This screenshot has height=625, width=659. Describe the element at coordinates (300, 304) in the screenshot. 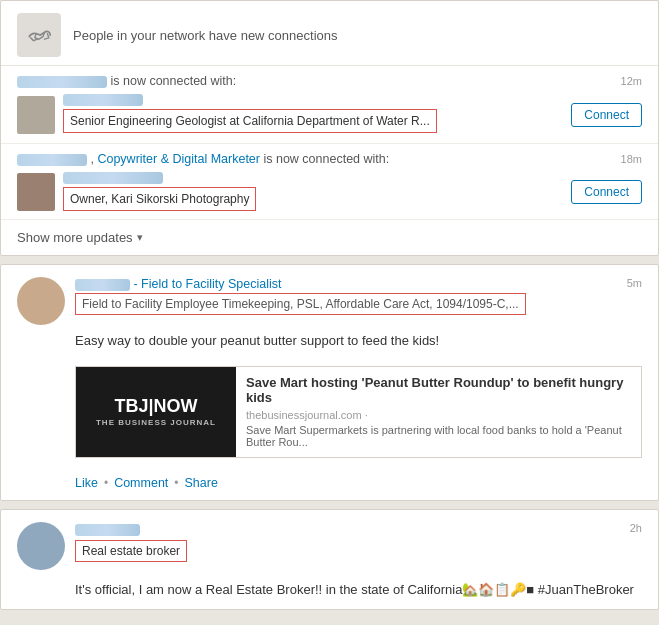

I see `post-title-box: Field to Facility Employee Timekeeping, …` at that location.